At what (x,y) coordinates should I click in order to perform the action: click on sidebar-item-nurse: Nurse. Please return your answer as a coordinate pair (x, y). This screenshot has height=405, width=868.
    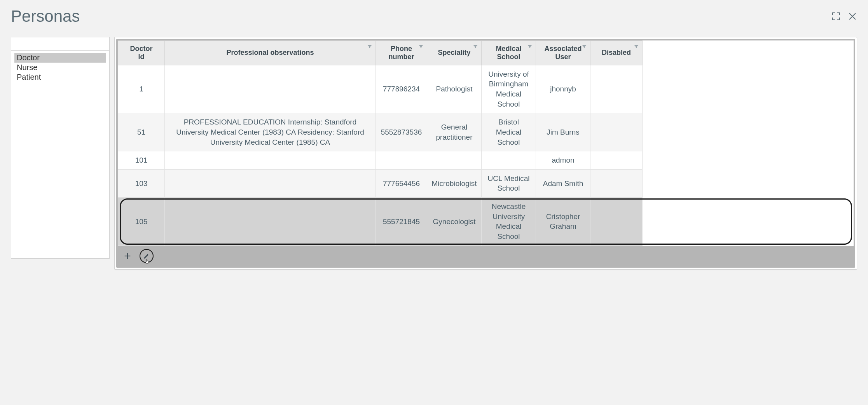
    Looking at the image, I should click on (60, 68).